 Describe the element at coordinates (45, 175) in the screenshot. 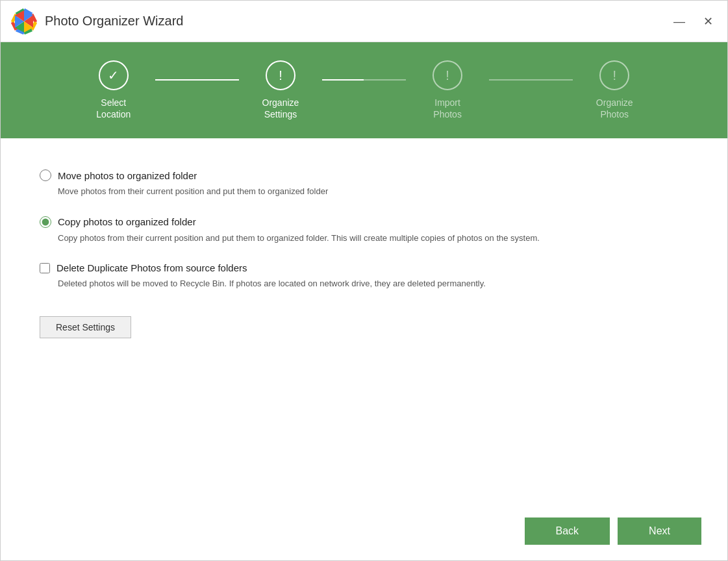

I see `move-radio` at that location.